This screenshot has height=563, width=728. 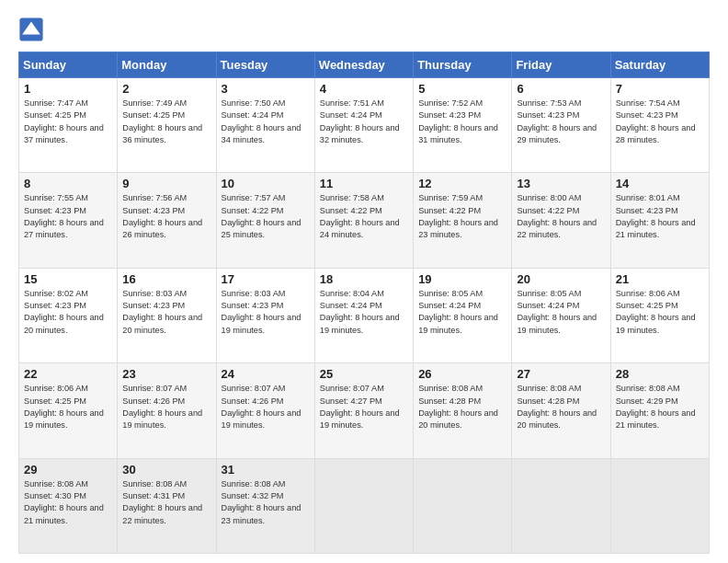 I want to click on calendar-cell: 24Sunrise: 8:07 AM Sunset: 4:26 PM Dayli…, so click(x=265, y=410).